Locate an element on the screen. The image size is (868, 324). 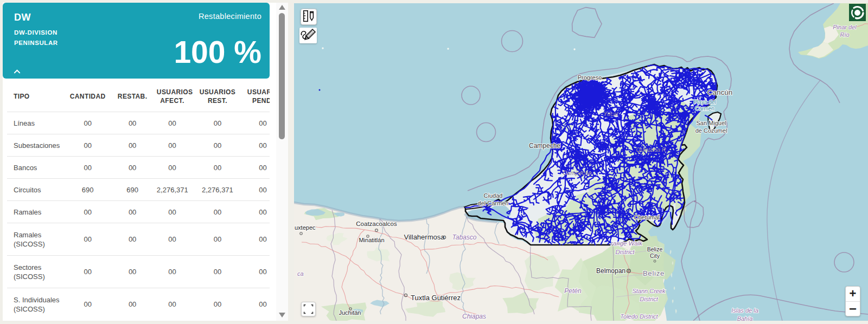
svg-text: ca is located at coordinates (301, 274).